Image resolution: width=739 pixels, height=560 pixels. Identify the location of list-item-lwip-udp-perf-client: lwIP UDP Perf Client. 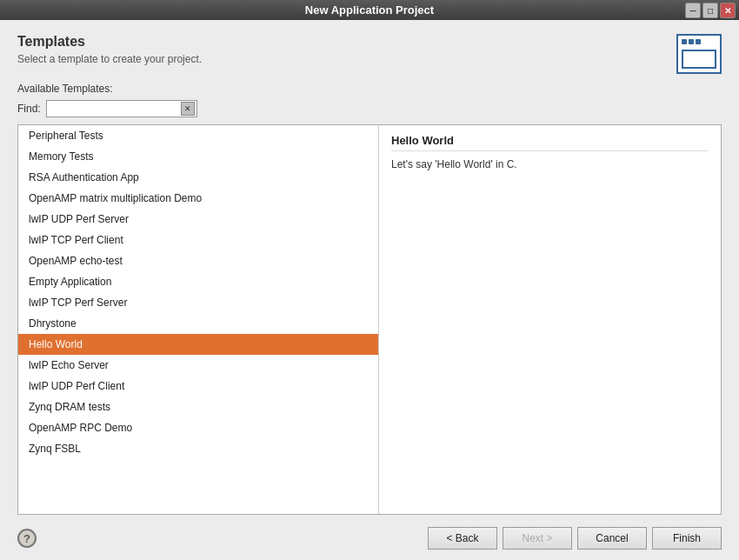
(198, 386).